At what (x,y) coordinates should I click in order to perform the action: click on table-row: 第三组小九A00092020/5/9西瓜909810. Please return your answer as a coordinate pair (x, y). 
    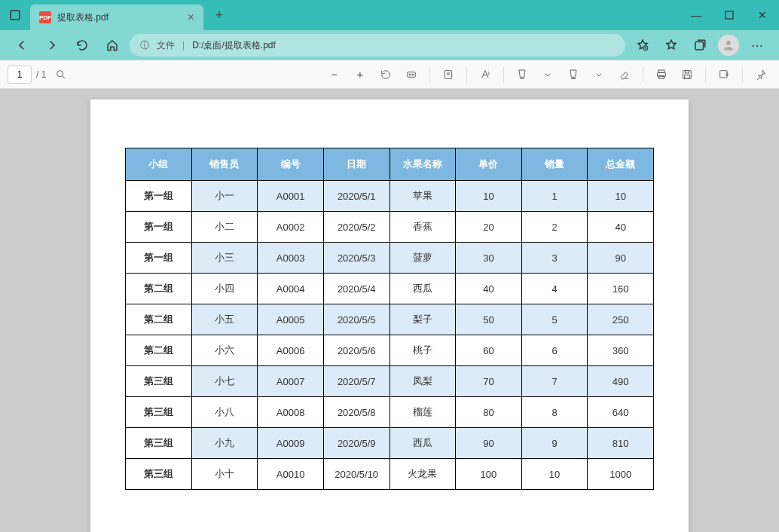
    Looking at the image, I should click on (390, 443).